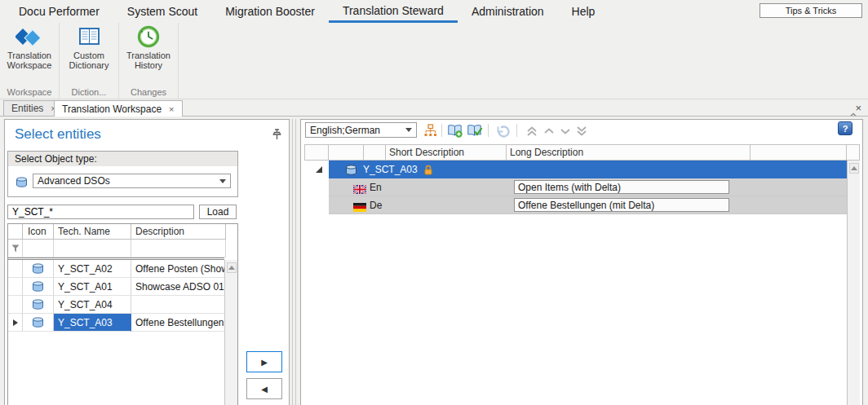 The width and height of the screenshot is (868, 405). Describe the element at coordinates (29, 92) in the screenshot. I see `ribbon-group-label: Workspace` at that location.